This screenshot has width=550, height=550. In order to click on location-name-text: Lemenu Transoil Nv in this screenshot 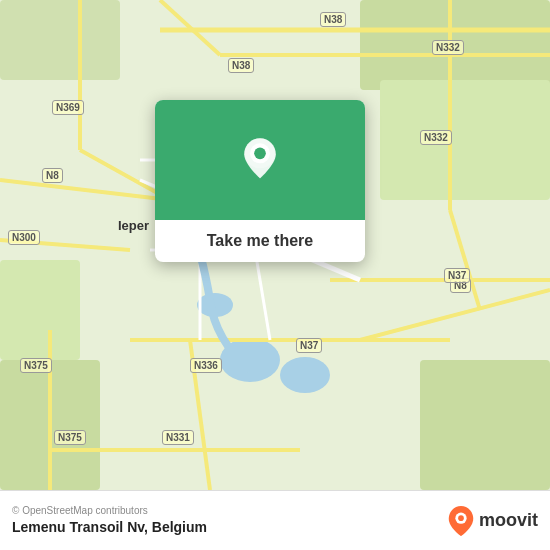, I will do `click(78, 527)`.